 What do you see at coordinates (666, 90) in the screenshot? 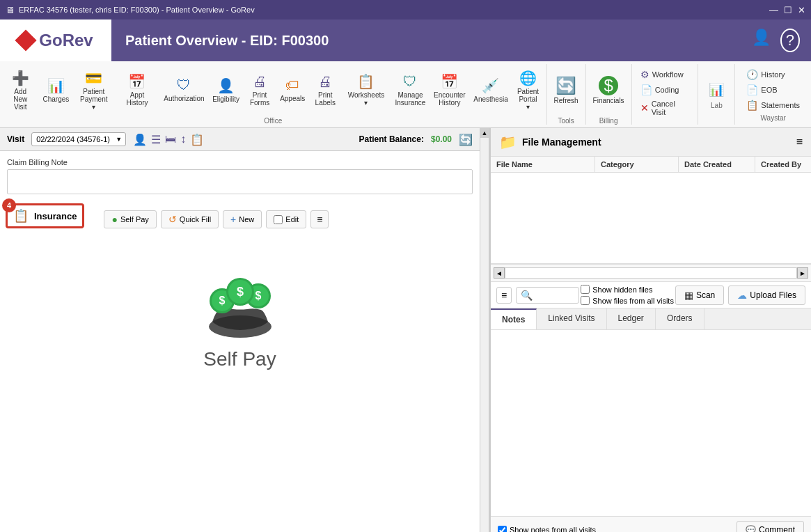
I see `coding-button: 📄 Coding` at bounding box center [666, 90].